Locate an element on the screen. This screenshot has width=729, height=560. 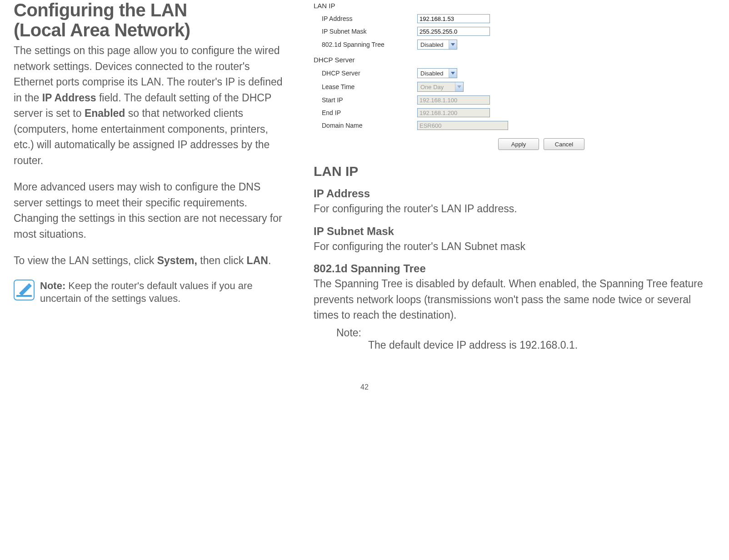
select-dhcp-server: Disabled is located at coordinates (437, 73).